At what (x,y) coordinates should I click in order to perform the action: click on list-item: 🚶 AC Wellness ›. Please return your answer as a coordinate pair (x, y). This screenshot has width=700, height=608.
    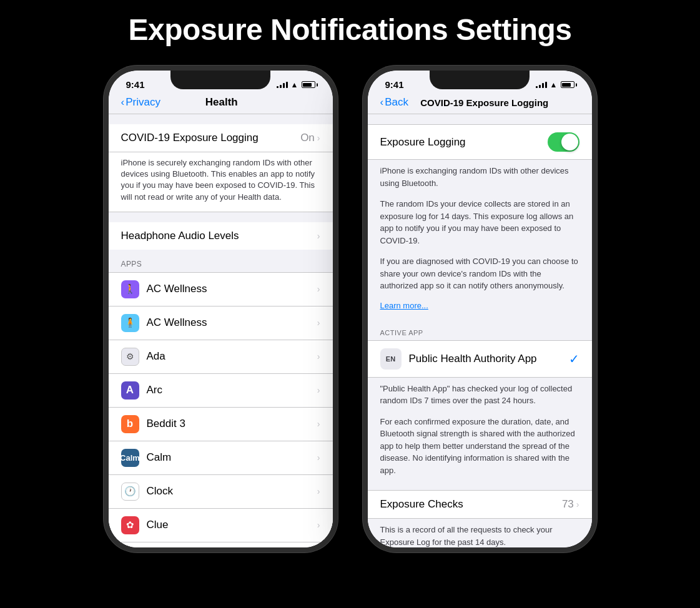
    Looking at the image, I should click on (221, 290).